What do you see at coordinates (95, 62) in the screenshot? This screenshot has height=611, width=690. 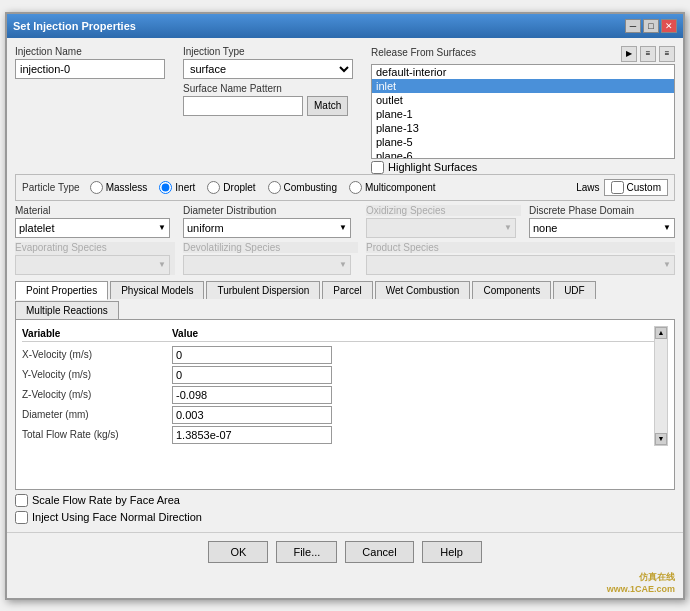 I see `injection-name-group: Injection Name` at bounding box center [95, 62].